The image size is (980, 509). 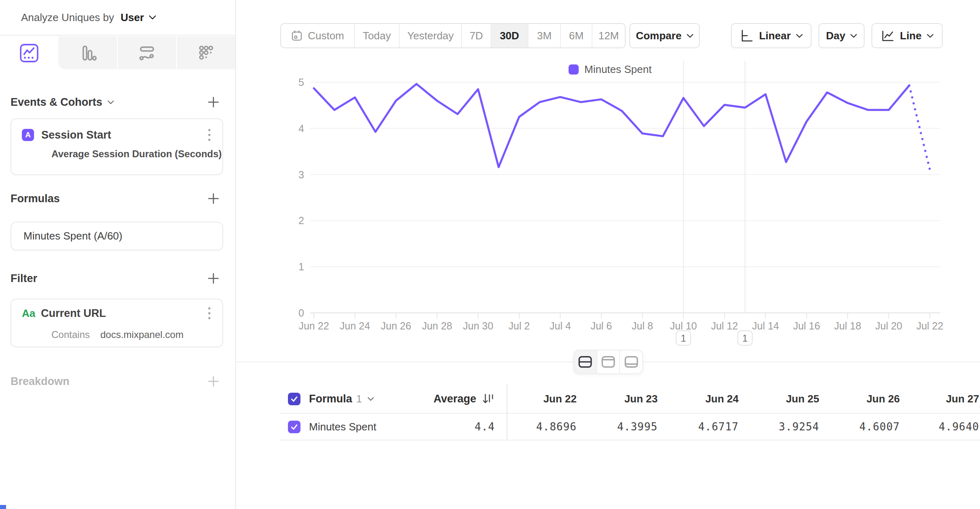 I want to click on table-column-header: Jun 27, so click(x=941, y=399).